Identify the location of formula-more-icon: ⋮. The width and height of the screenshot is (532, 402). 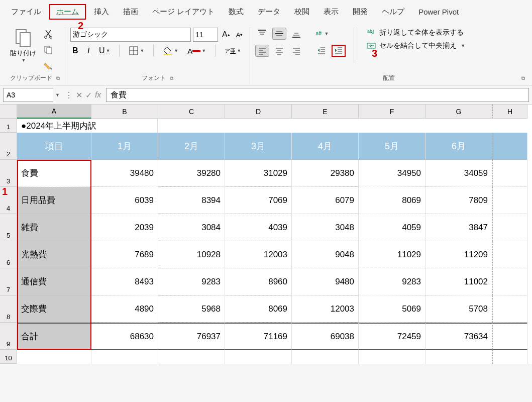
(69, 95).